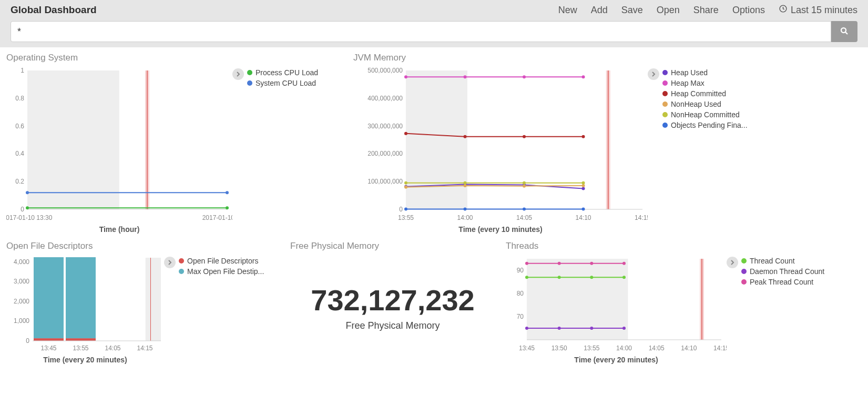 The height and width of the screenshot is (395, 868). Describe the element at coordinates (434, 24) in the screenshot. I see `topbar: Global Dashboard New Add Save Open Share…` at that location.